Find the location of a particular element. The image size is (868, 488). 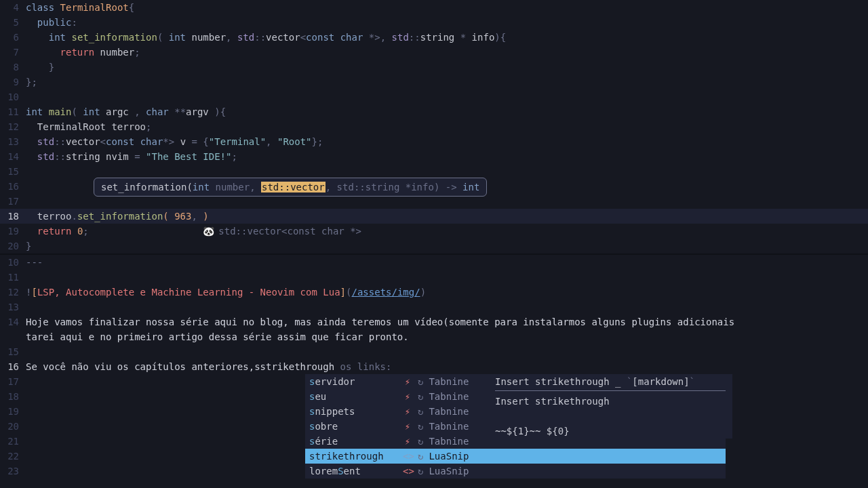

code-line: 4class TerminalRoot{ is located at coordinates (434, 7).